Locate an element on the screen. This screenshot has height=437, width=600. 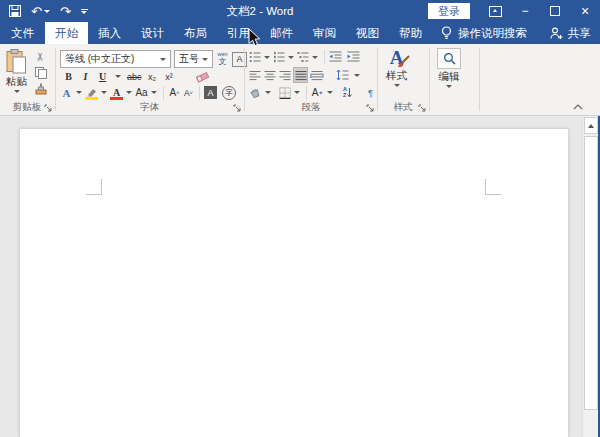
paste-clipboard-icon is located at coordinates (16, 62).